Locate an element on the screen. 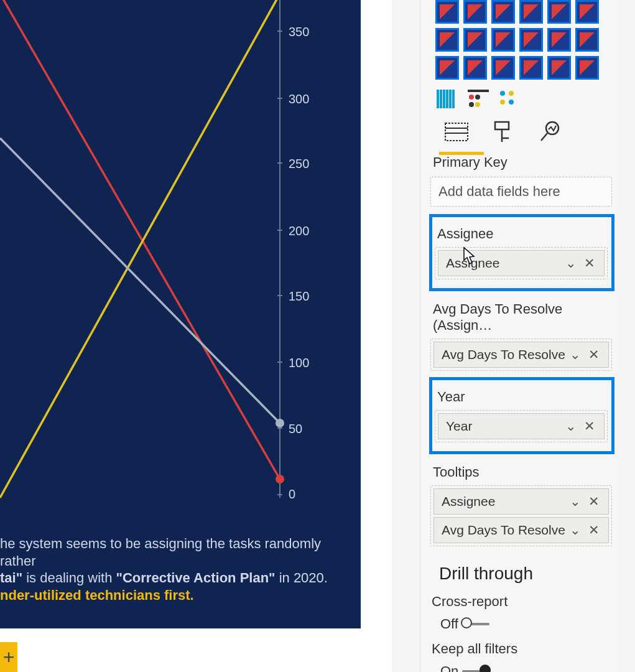 The width and height of the screenshot is (635, 672). insight-line-2a: tai" is located at coordinates (11, 577).